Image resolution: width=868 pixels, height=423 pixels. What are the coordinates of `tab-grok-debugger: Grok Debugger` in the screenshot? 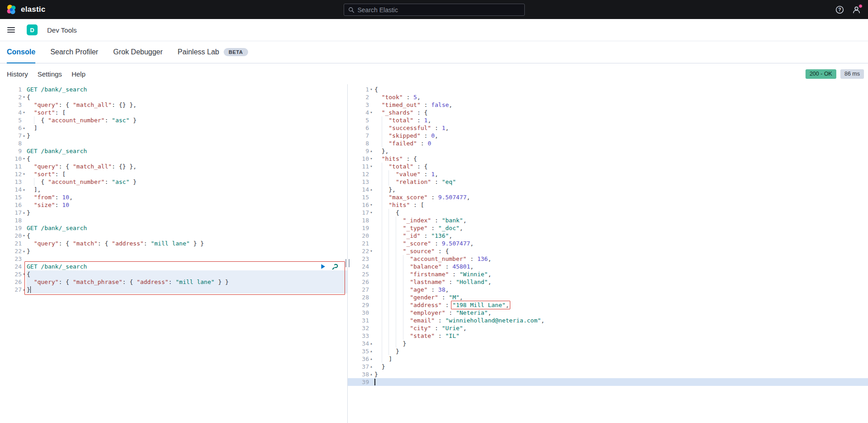 It's located at (138, 52).